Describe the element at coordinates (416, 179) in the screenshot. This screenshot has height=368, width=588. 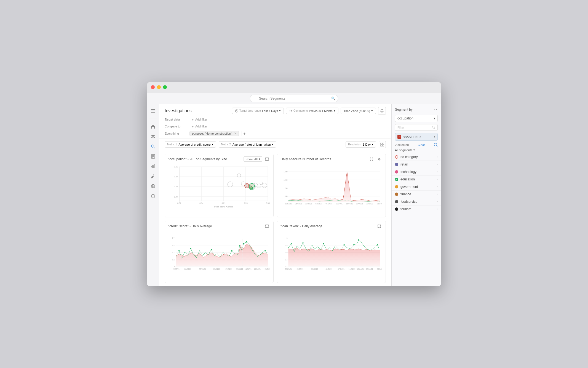
I see `segment-item-education: education ›` at that location.